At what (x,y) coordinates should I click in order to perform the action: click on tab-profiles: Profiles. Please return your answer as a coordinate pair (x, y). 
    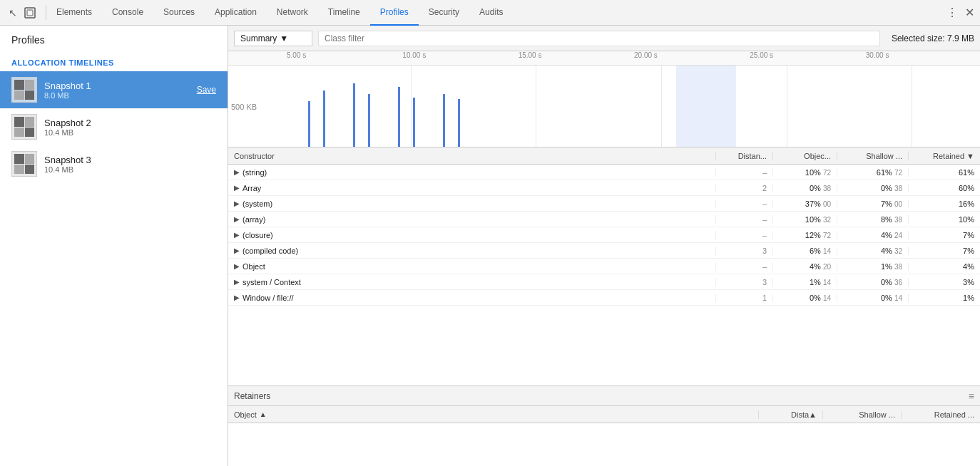
    Looking at the image, I should click on (394, 13).